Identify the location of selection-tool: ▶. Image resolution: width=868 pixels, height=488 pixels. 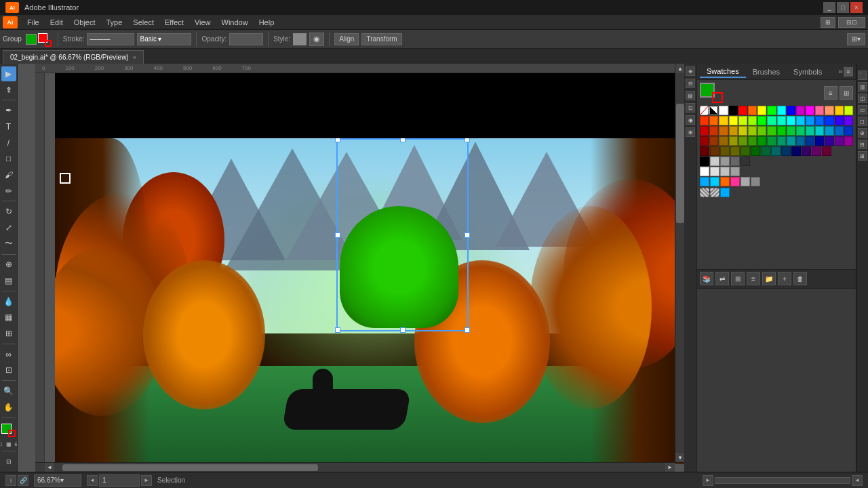
(9, 74).